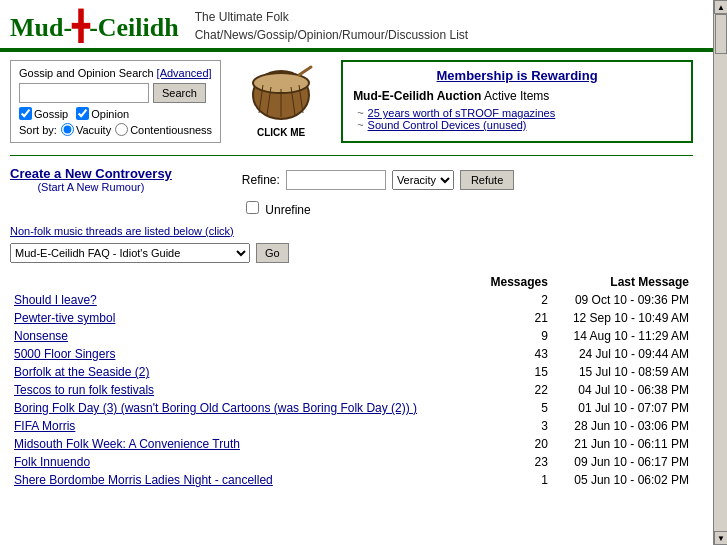 Image resolution: width=727 pixels, height=545 pixels. I want to click on table-row: Nonsense 9 14 Aug 10 - 11:29 AM, so click(352, 336).